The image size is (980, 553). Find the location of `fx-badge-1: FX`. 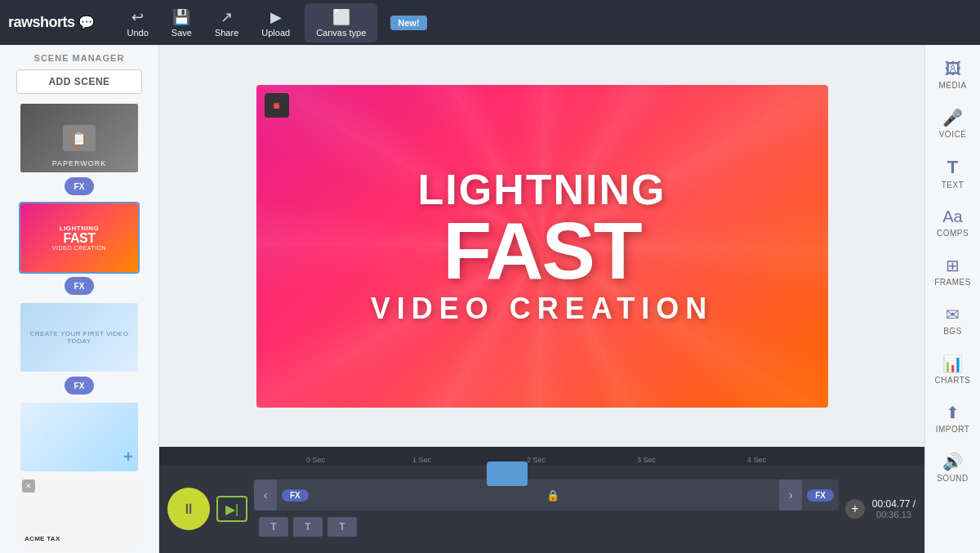

fx-badge-1: FX is located at coordinates (79, 186).